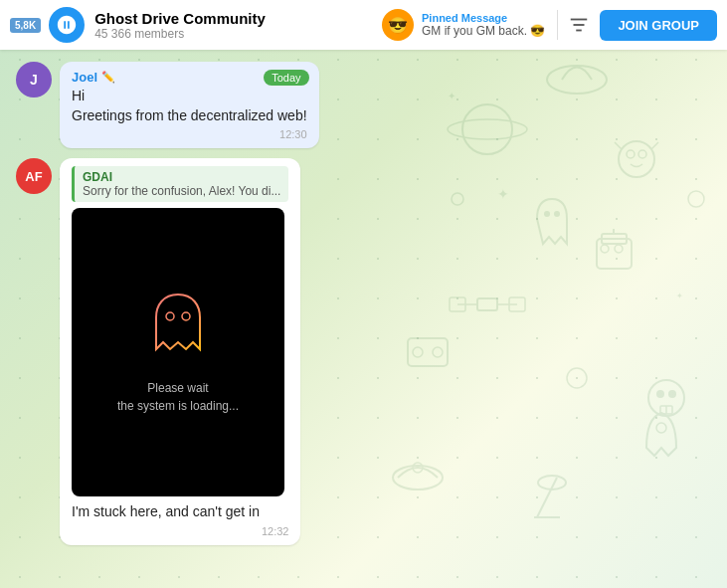 Image resolution: width=727 pixels, height=588 pixels. I want to click on pinned-text-wrap: Pinned Message GM if you GM back. 😎, so click(483, 25).